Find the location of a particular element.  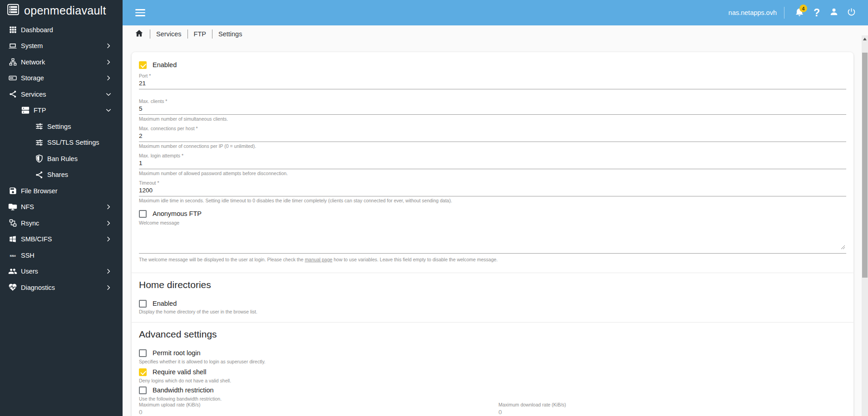

home-directories-enabled-checkbox: Enabled is located at coordinates (493, 303).